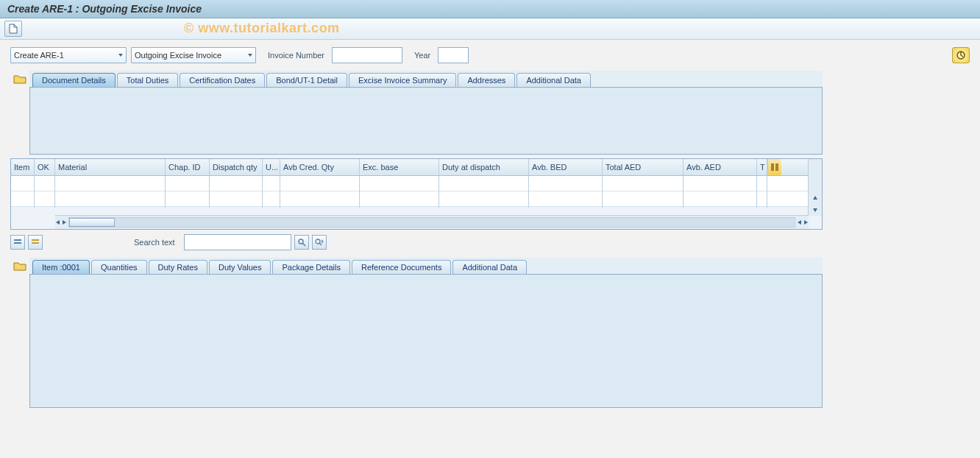 The image size is (980, 458). I want to click on scroll-left-end-icon, so click(800, 222).